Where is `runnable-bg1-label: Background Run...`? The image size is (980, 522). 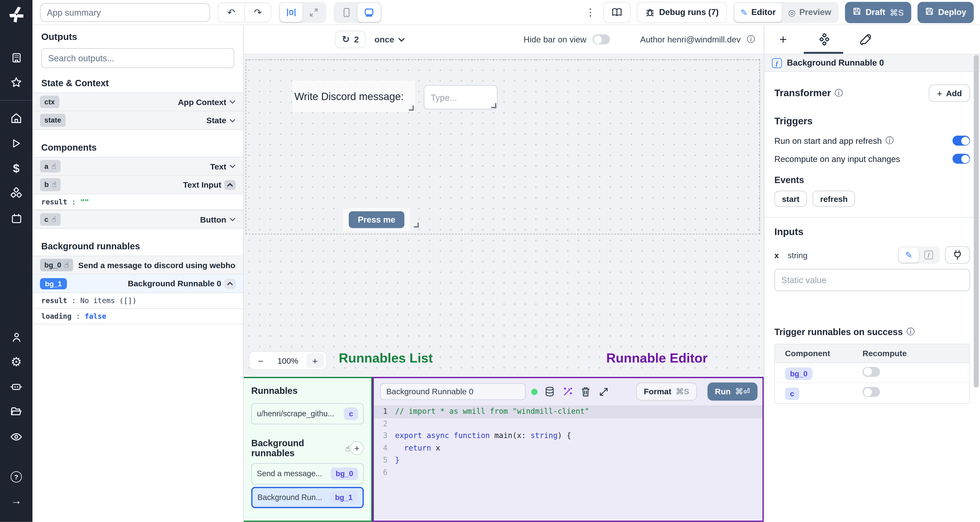
runnable-bg1-label: Background Run... is located at coordinates (290, 498).